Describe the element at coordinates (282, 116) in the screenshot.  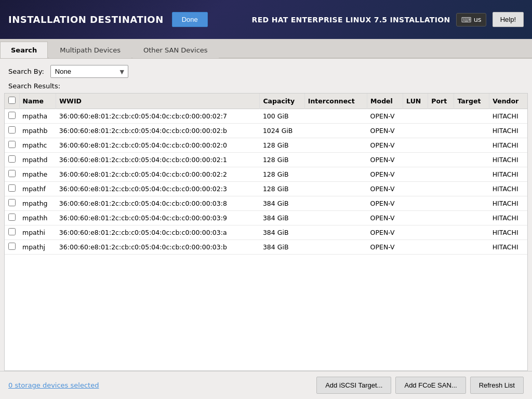
I see `cell-capacity: 100 GiB` at that location.